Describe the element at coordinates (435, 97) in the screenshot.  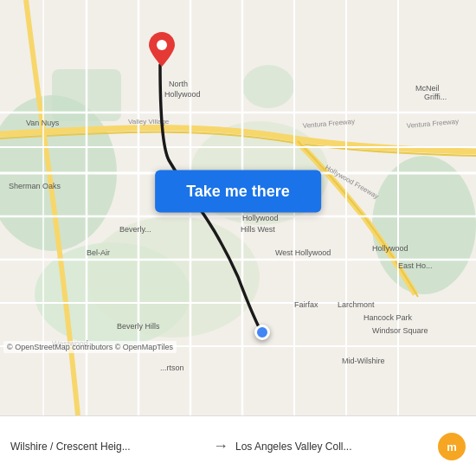
I see `svg-text: Griffi...` at that location.